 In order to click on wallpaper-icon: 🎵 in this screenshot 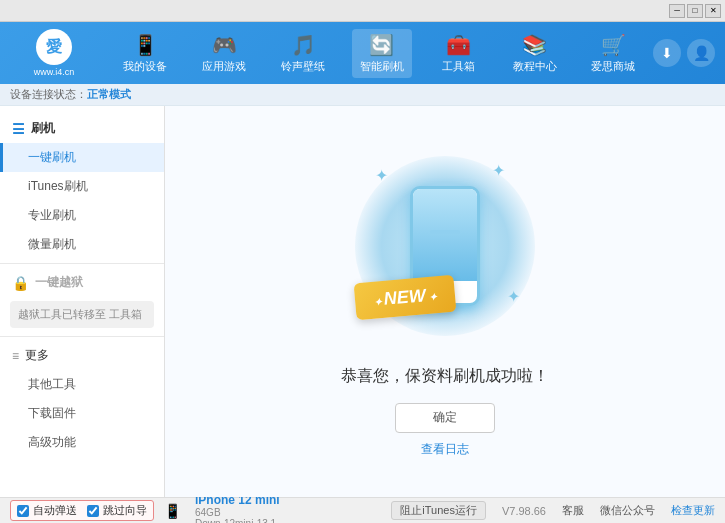, I will do `click(304, 45)`.